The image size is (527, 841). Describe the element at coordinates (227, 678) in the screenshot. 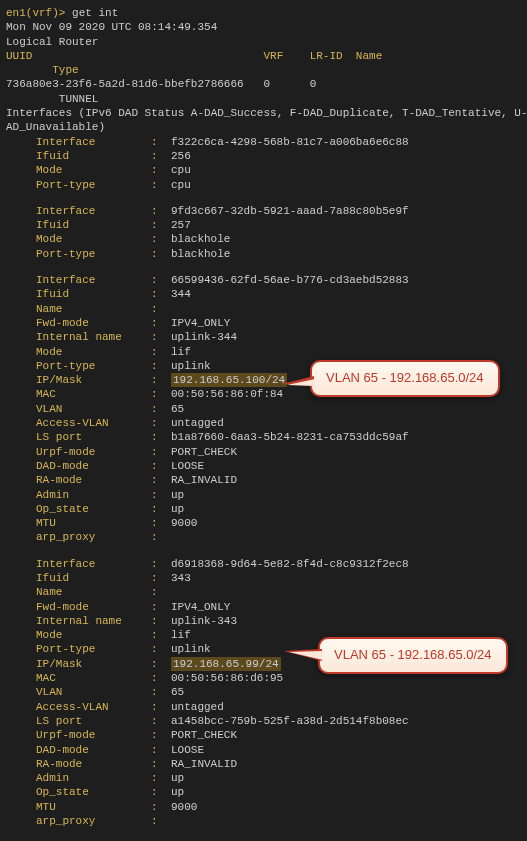

I see `value-mac: 00:50:56:86:d6:95` at that location.